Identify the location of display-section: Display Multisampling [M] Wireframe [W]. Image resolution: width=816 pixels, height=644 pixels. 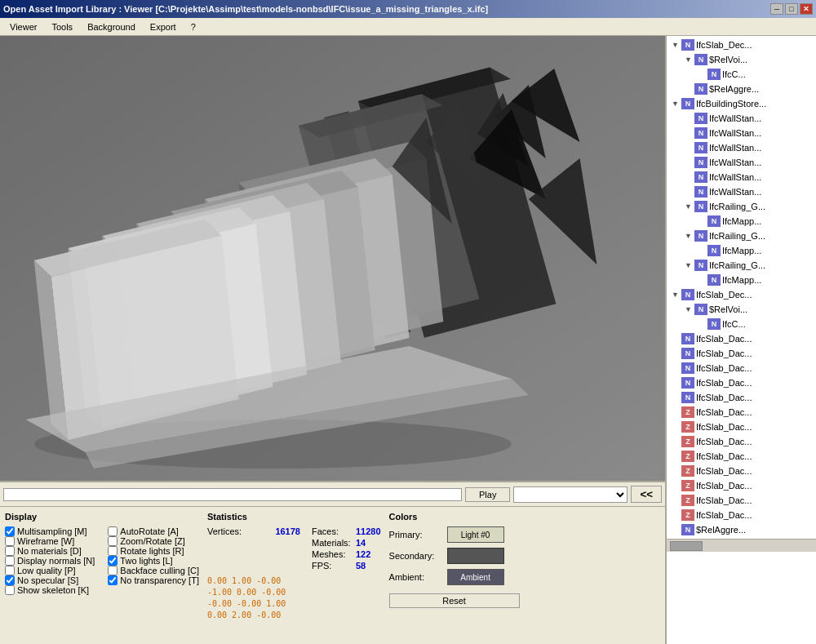
(102, 575).